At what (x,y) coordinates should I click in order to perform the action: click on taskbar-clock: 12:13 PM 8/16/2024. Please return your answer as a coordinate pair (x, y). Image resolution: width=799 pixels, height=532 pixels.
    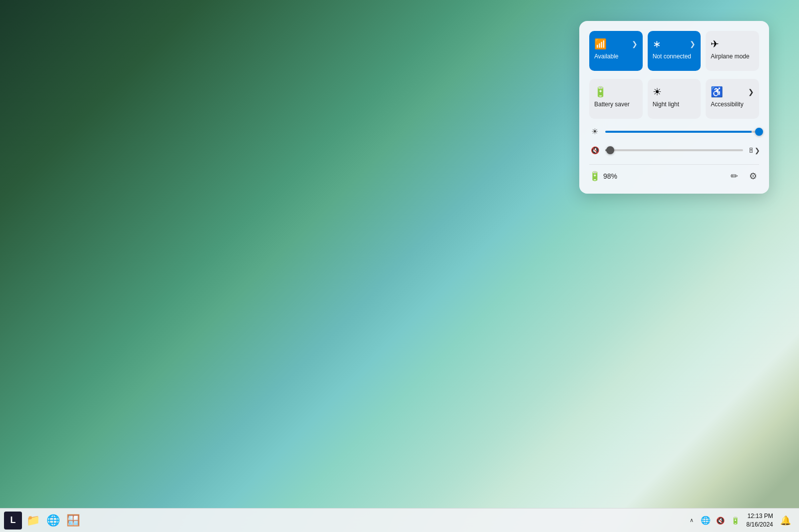
    Looking at the image, I should click on (760, 521).